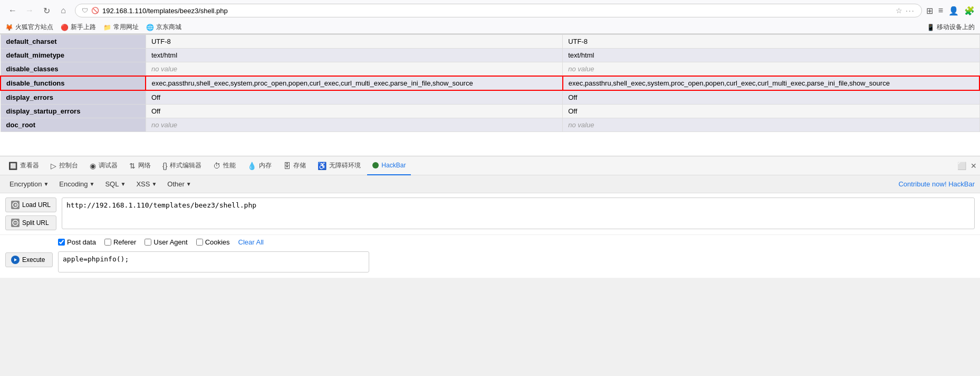 The width and height of the screenshot is (980, 376). What do you see at coordinates (182, 166) in the screenshot?
I see `tab-style-editor: {} 样式编辑器` at bounding box center [182, 166].